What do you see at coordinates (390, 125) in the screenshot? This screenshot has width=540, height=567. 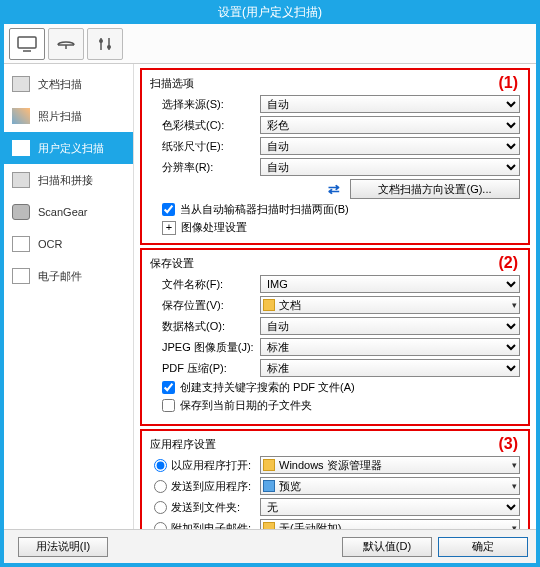 I see `color-select: 彩色` at bounding box center [390, 125].